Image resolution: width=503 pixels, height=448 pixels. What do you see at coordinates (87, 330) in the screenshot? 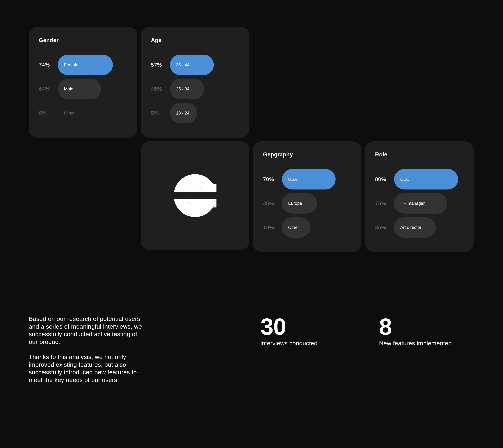
I see `description-p1: Based on our research of potential users…` at bounding box center [87, 330].